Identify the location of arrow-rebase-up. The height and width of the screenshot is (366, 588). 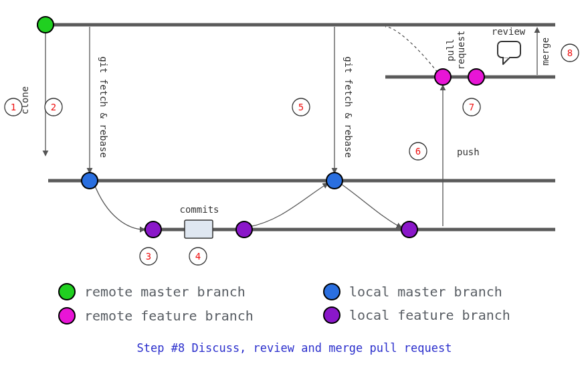
(288, 205).